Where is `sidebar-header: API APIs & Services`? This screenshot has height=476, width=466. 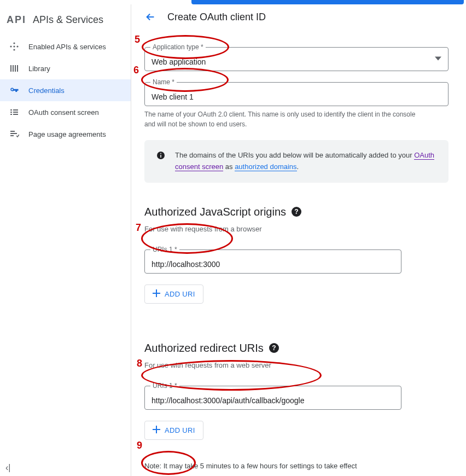 sidebar-header: API APIs & Services is located at coordinates (66, 22).